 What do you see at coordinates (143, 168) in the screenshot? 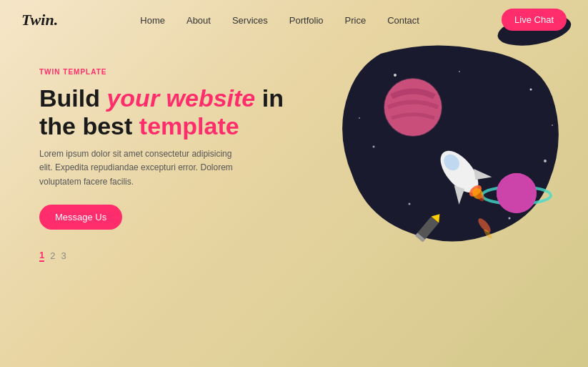
I see `hero-subtitle: Lorem ipsum dolor sit amet consectetur a…` at bounding box center [143, 168].